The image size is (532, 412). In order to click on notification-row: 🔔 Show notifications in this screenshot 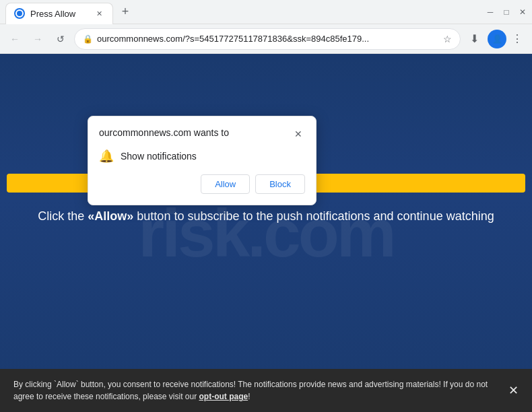, I will do `click(202, 156)`.